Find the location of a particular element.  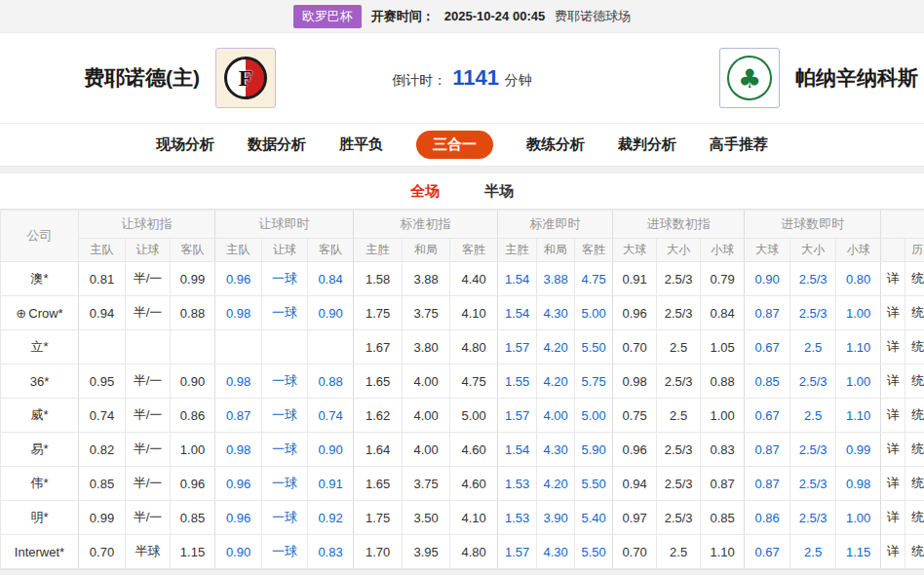

goals-live-cell: 2.5 is located at coordinates (813, 552).